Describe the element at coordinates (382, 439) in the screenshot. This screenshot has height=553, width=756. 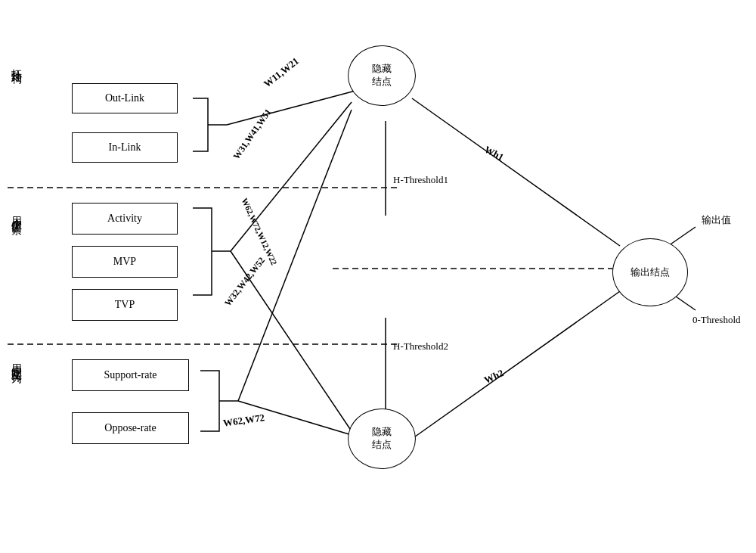
I see `hidden-node-2: 隐藏结点` at that location.